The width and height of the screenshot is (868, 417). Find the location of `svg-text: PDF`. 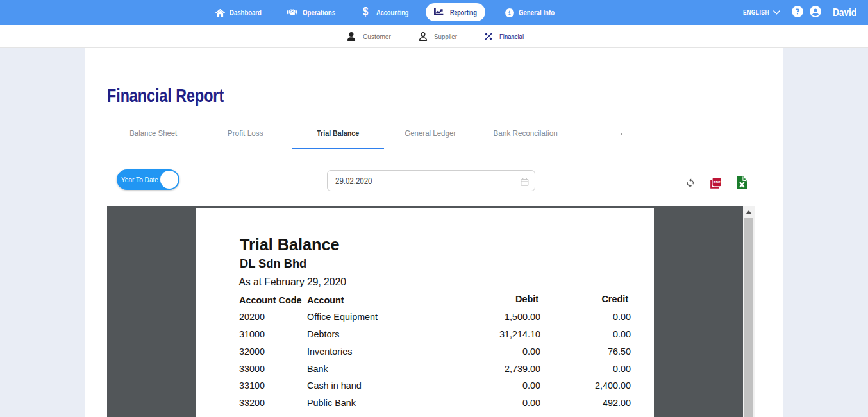

svg-text: PDF is located at coordinates (717, 182).